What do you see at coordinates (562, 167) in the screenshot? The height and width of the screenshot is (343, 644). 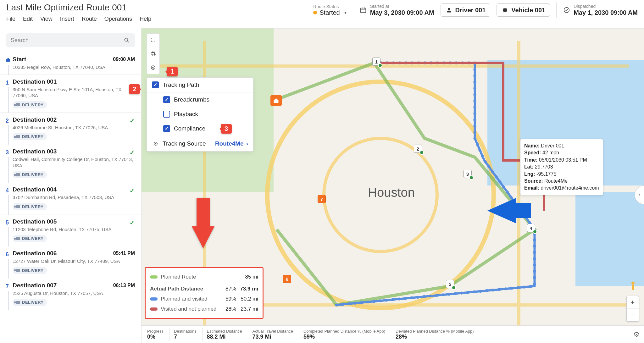 I see `driver-tooltip: Name: Driver 001 Speed: 42 mph Time: 05/…` at bounding box center [562, 167].